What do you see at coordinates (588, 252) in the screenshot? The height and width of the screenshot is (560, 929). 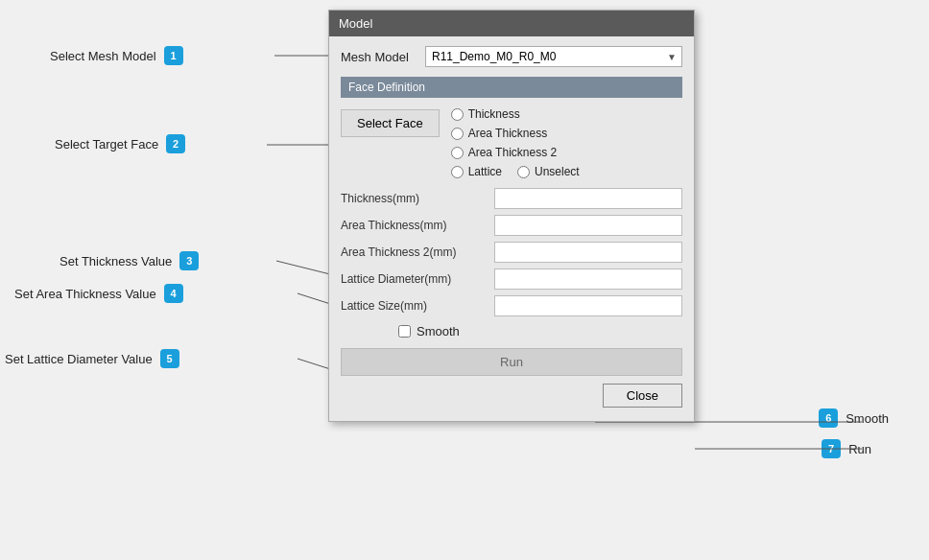 I see `field-input-area-thickness2` at bounding box center [588, 252].